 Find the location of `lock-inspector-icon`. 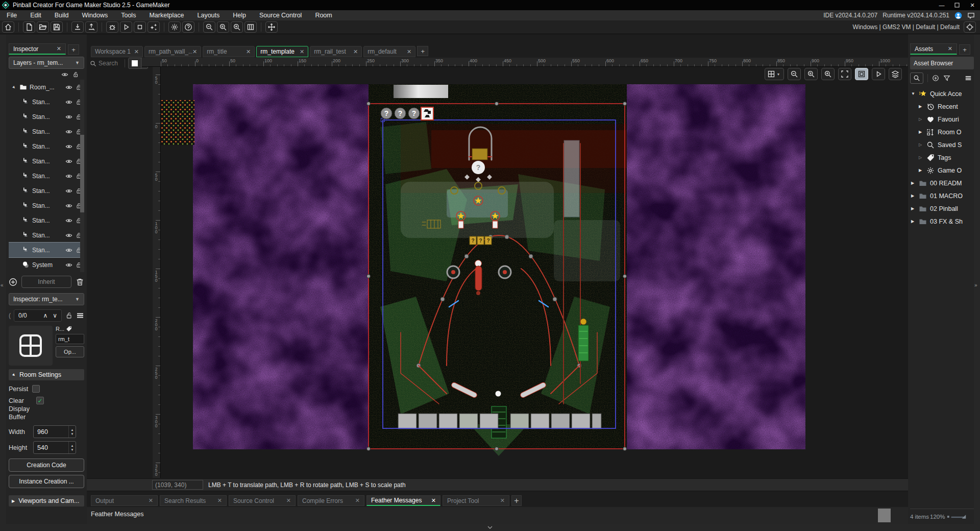

lock-inspector-icon is located at coordinates (69, 316).